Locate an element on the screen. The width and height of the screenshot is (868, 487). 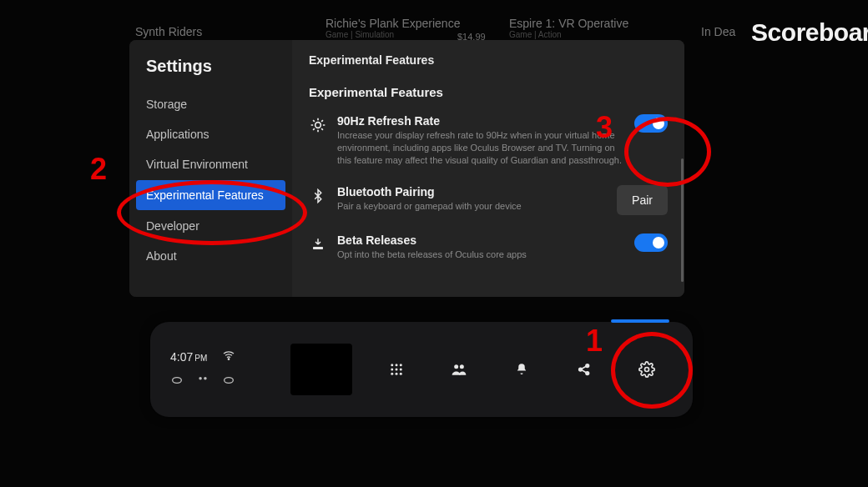
bg-card-title: Synth Riders is located at coordinates (169, 32).